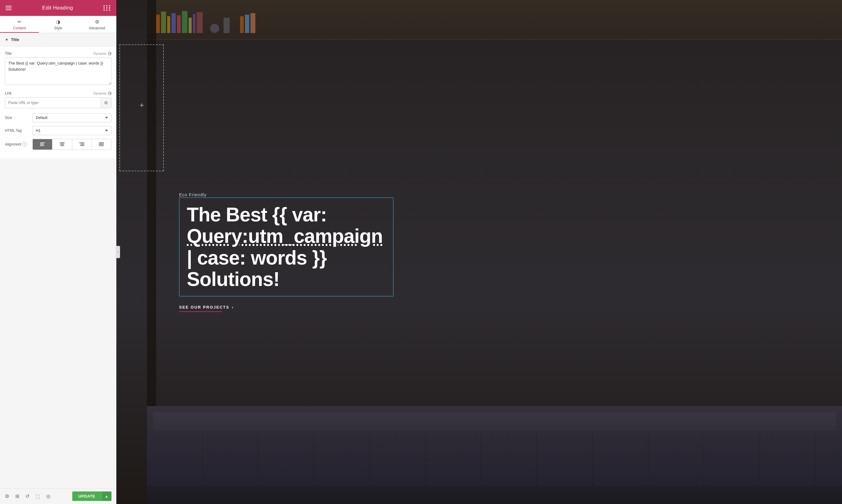  Describe the element at coordinates (100, 54) in the screenshot. I see `title-dynamic-label: Dynamic` at that location.